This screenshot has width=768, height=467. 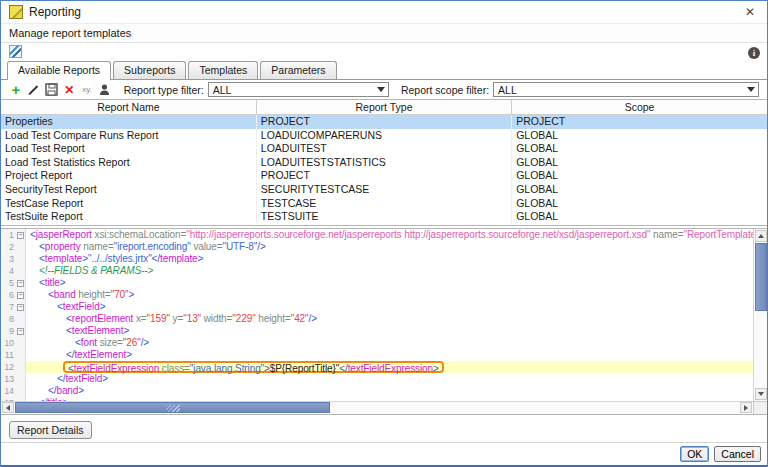 What do you see at coordinates (750, 12) in the screenshot?
I see `close-icon: ✕` at bounding box center [750, 12].